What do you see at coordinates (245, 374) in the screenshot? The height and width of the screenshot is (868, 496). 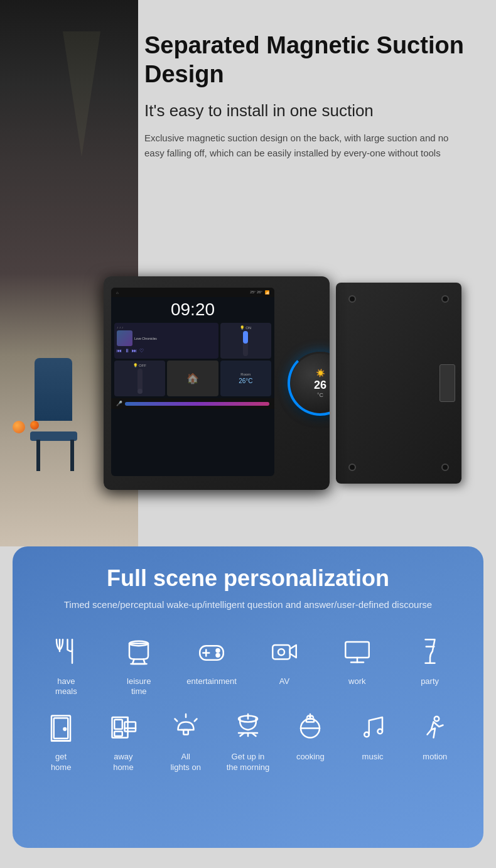 I see `screen-temp-label: Room` at bounding box center [245, 374].